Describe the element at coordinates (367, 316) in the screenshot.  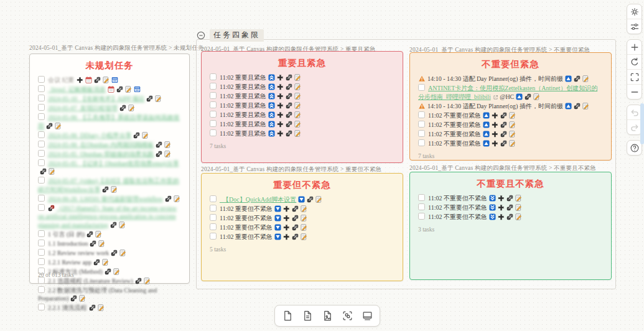
I see `web-page-button` at that location.